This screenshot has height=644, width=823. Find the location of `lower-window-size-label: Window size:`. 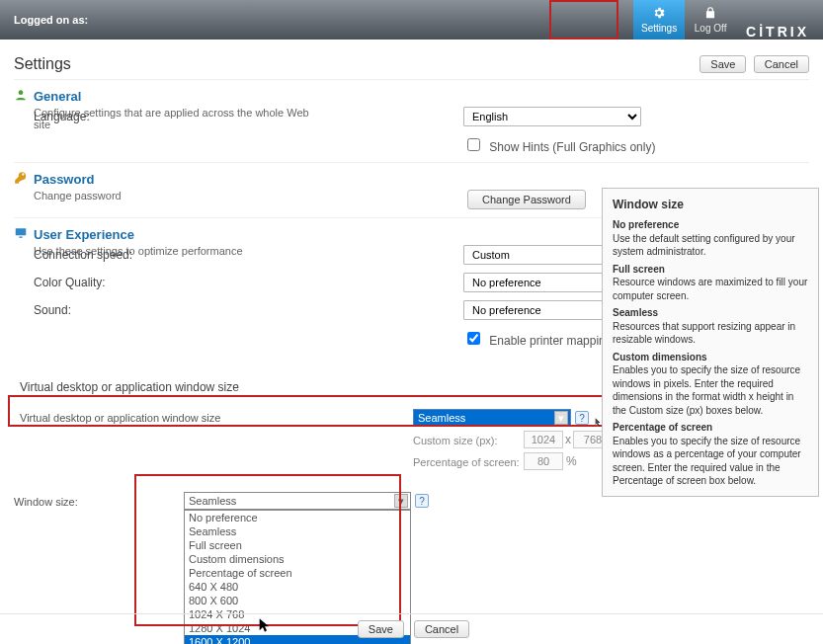

lower-window-size-label: Window size: is located at coordinates (45, 502).